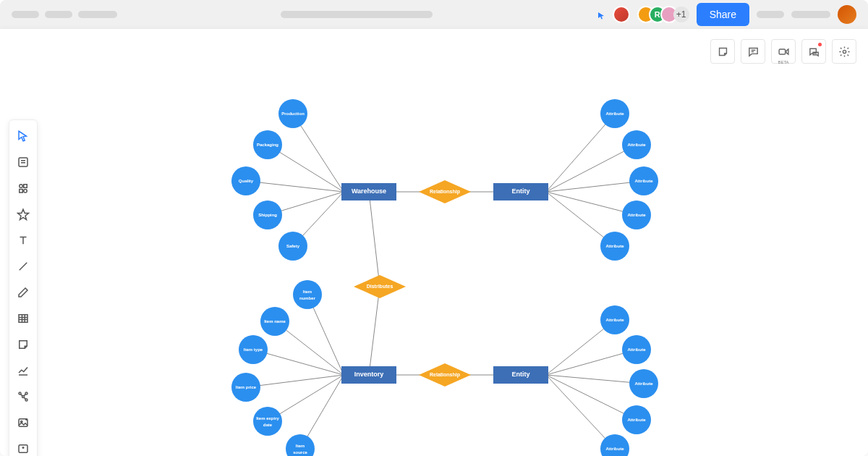  What do you see at coordinates (268, 145) in the screenshot?
I see `attribute-node: Packaging` at bounding box center [268, 145].